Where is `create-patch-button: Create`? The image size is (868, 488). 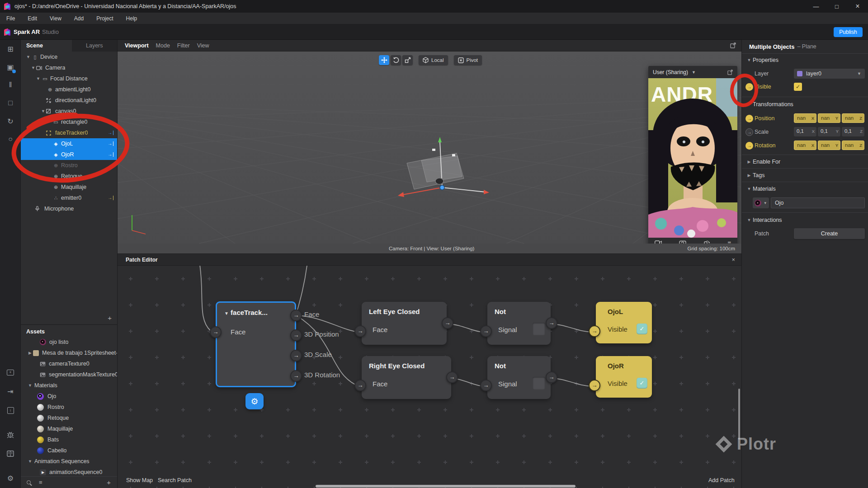 create-patch-button: Create is located at coordinates (829, 234).